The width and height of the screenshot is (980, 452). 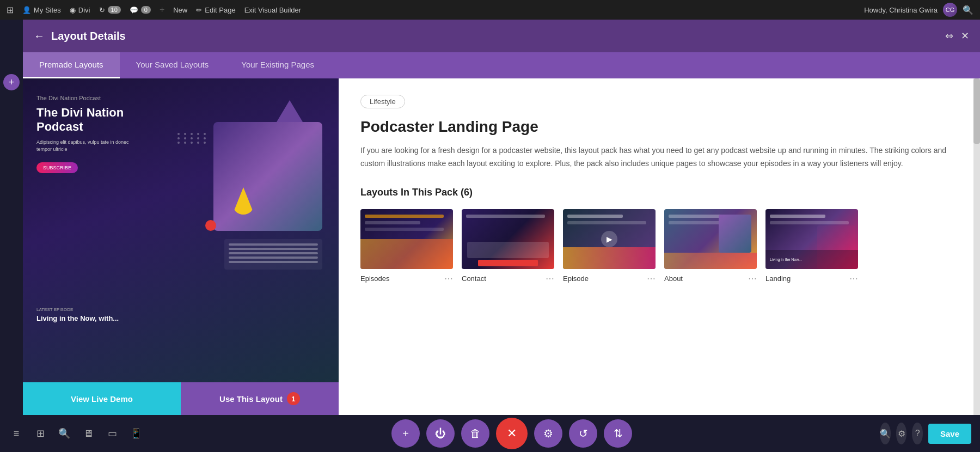 What do you see at coordinates (40, 433) in the screenshot?
I see `grid-view-button: ⊞` at bounding box center [40, 433].